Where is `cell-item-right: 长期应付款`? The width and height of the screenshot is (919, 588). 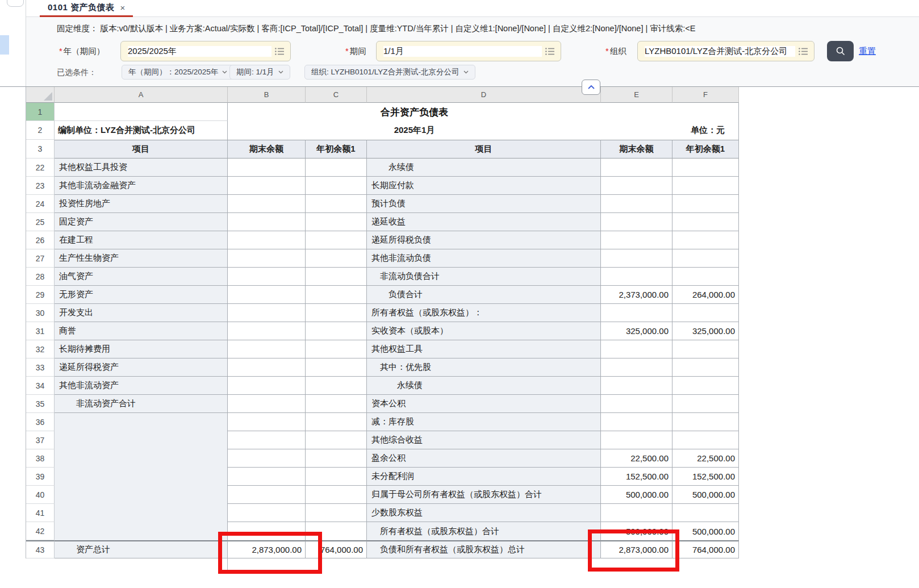 cell-item-right: 长期应付款 is located at coordinates (484, 186).